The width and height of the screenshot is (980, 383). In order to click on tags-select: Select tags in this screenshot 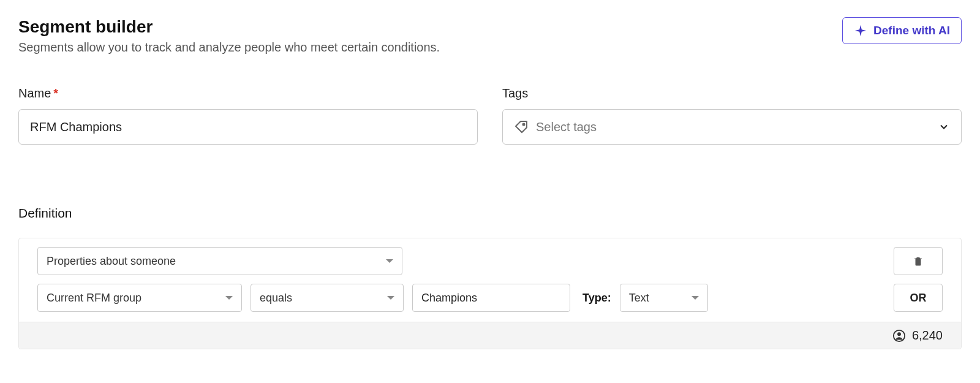, I will do `click(732, 127)`.